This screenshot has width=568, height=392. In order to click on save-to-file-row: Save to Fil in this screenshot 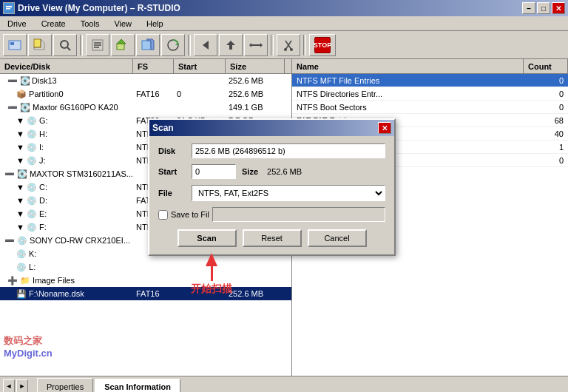, I will do `click(272, 214)`.